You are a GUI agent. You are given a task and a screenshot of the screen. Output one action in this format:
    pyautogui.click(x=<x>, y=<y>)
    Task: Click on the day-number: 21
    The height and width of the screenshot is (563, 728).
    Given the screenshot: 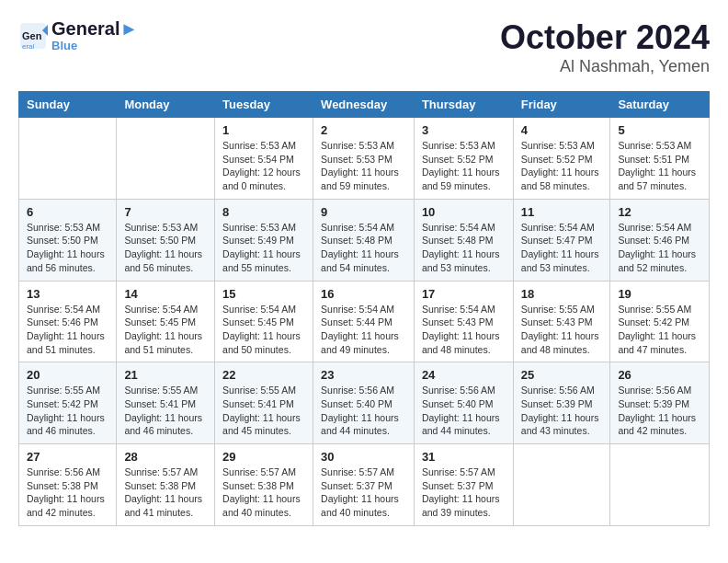 What is the action you would take?
    pyautogui.click(x=165, y=375)
    